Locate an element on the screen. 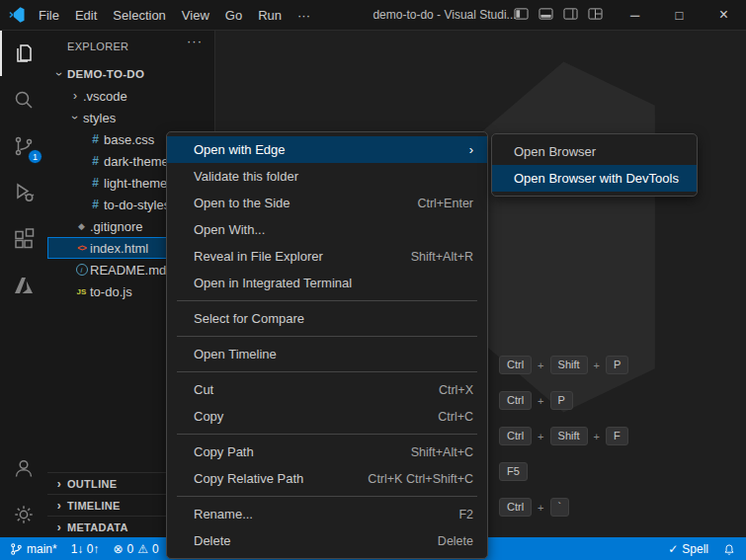 The width and height of the screenshot is (746, 560). js-file-icon: JS is located at coordinates (81, 292).